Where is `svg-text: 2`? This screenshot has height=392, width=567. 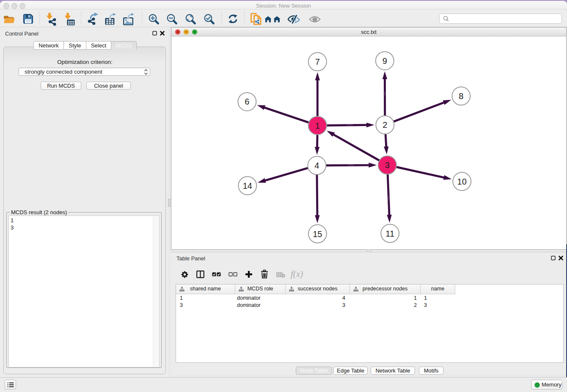 svg-text: 2 is located at coordinates (385, 125).